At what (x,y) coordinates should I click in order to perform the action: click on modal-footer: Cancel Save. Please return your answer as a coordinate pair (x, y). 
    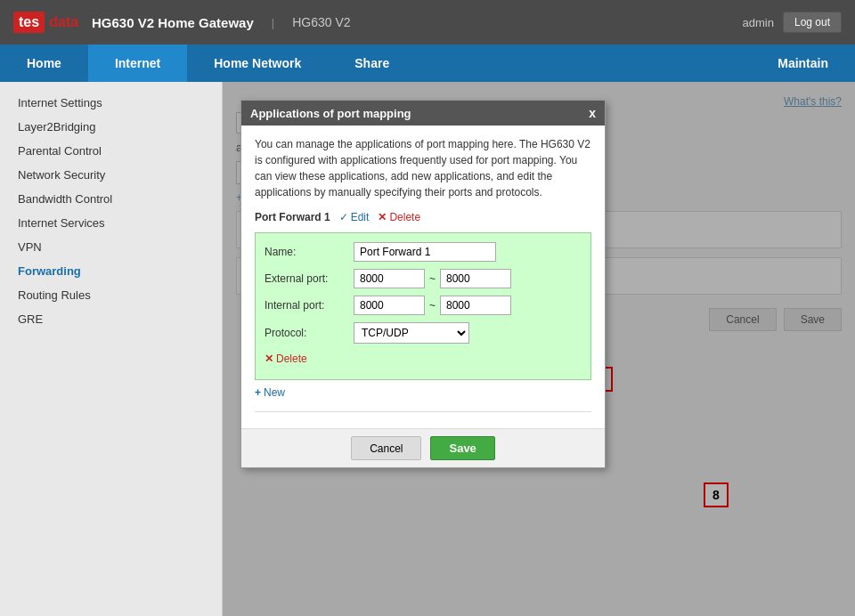
    Looking at the image, I should click on (423, 448).